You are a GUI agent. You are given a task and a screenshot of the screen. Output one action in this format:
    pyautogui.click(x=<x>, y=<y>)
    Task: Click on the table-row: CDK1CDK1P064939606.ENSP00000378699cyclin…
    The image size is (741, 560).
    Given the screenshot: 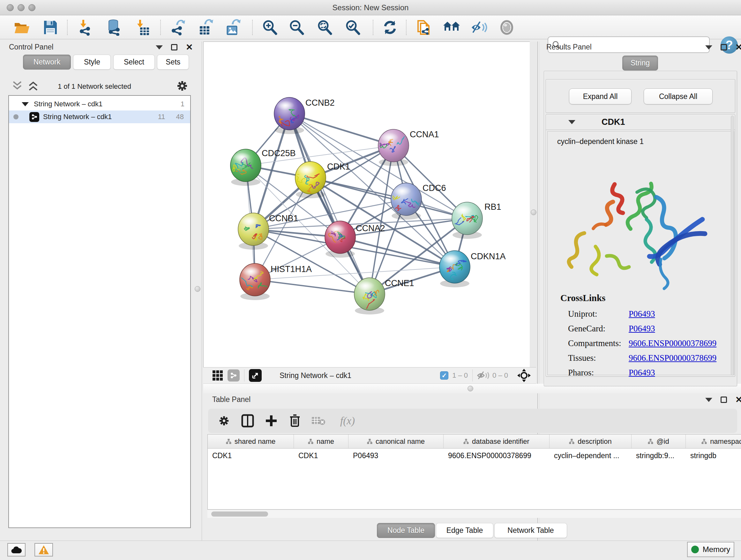 What is the action you would take?
    pyautogui.click(x=474, y=456)
    